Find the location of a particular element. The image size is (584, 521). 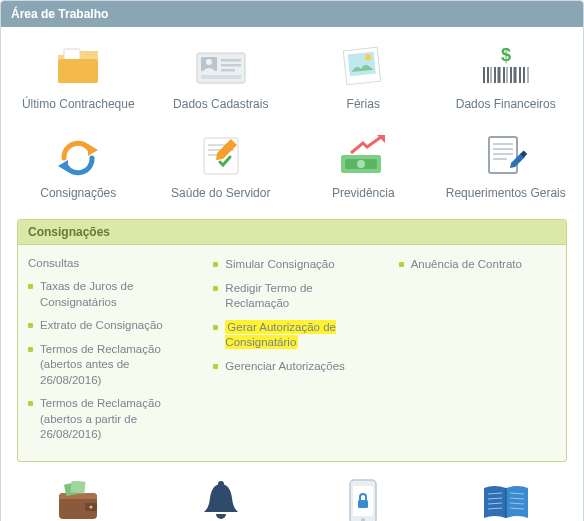

link-gerar-autorizacao: Gerar Autorização de Consignatário is located at coordinates (292, 336).